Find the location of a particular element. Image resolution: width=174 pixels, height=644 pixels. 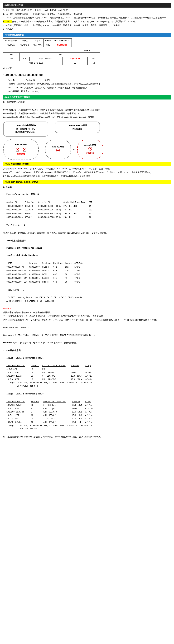

lsdb-r4-att: 0/0/0 is located at coordinates (80, 278).